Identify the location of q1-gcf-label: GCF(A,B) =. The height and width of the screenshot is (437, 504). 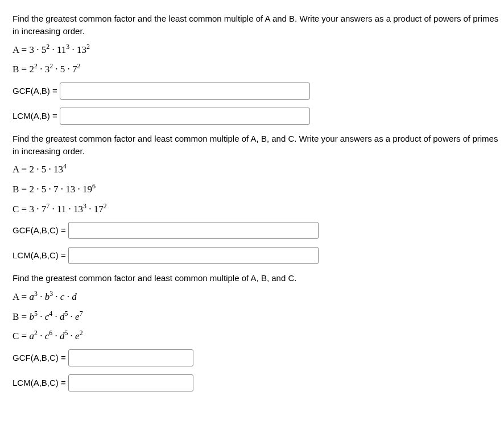
(35, 91).